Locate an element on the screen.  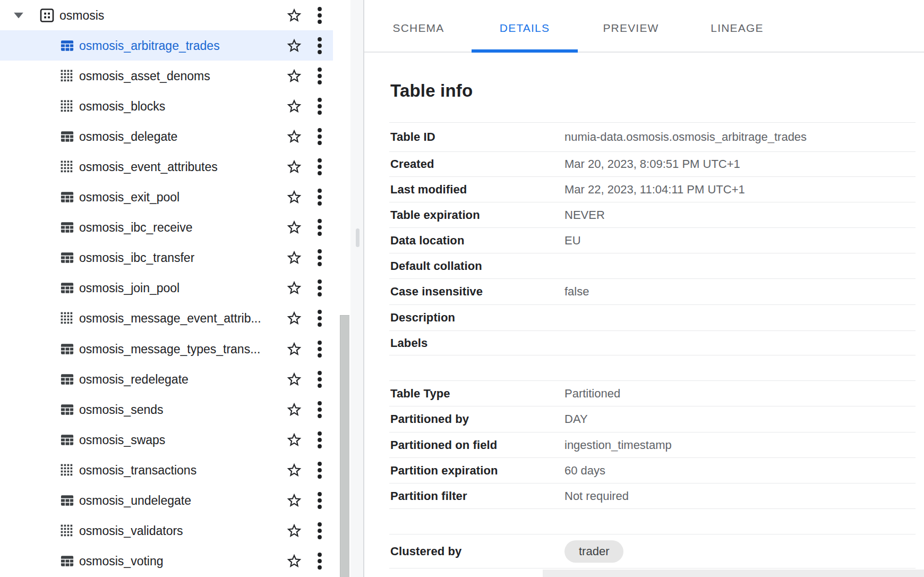
sidebar-item-label: osmosis_message_event_attrib... is located at coordinates (170, 318).